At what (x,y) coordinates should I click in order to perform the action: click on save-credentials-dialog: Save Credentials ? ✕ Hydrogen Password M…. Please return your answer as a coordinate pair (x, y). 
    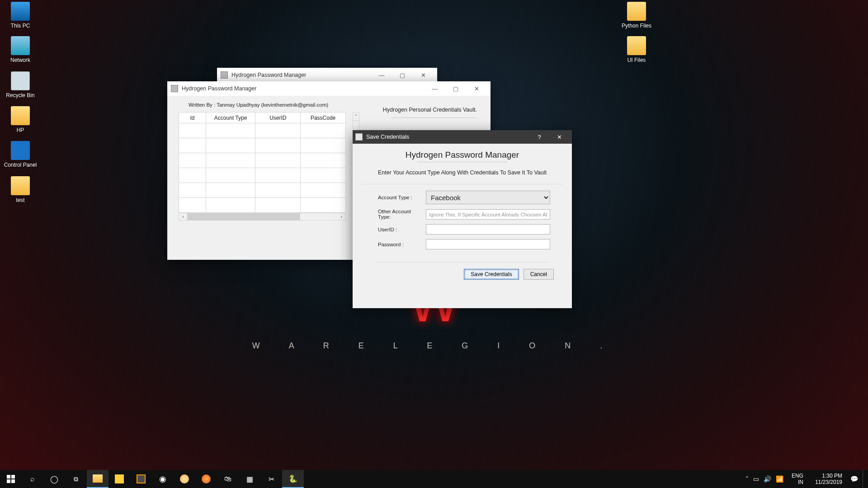
    Looking at the image, I should click on (462, 219).